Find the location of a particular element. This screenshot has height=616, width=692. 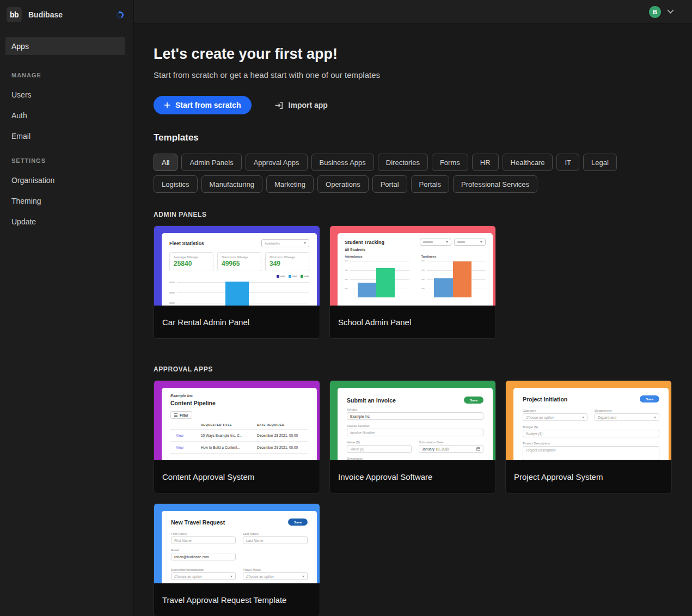

submission-date-label: Submission Date is located at coordinates (451, 442).